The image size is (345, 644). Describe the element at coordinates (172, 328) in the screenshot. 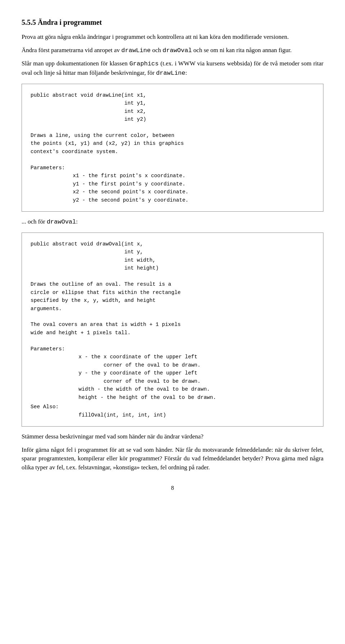

I see `drawoval-description-2: The oval covers an area that is width + …` at that location.